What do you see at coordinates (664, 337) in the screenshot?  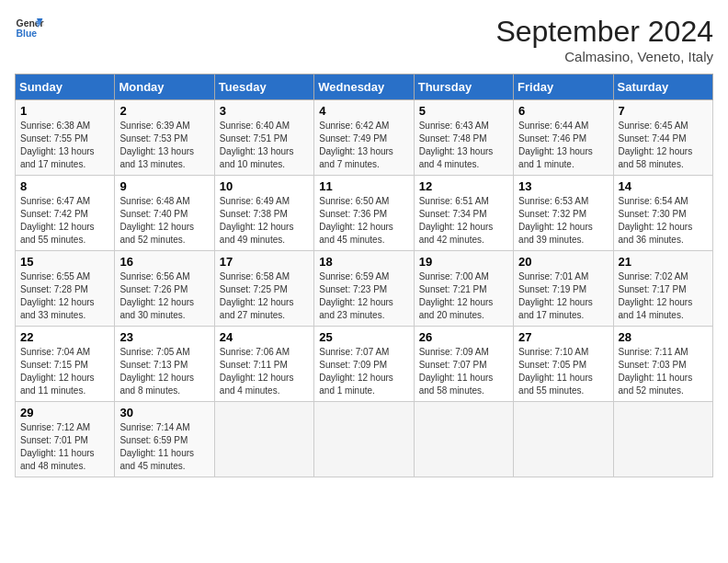 I see `day-number: 28` at bounding box center [664, 337].